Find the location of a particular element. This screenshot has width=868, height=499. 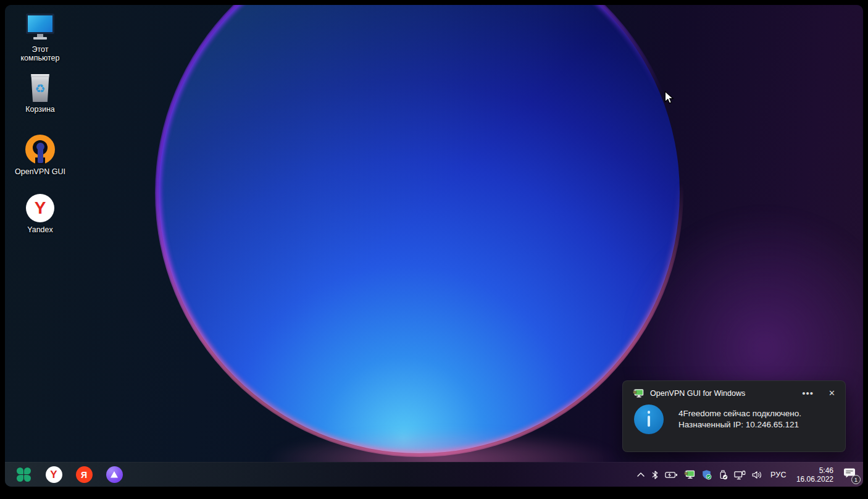

info-icon is located at coordinates (649, 419).